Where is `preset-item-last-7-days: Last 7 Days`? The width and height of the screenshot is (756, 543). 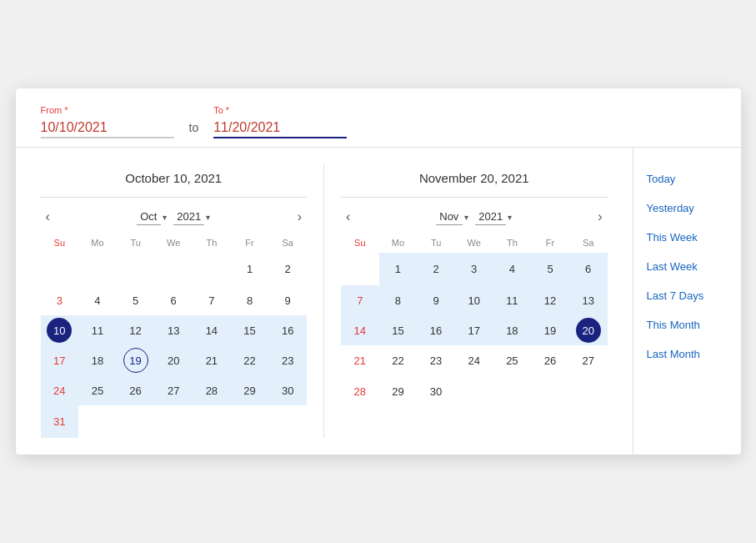 preset-item-last-7-days: Last 7 Days is located at coordinates (687, 295).